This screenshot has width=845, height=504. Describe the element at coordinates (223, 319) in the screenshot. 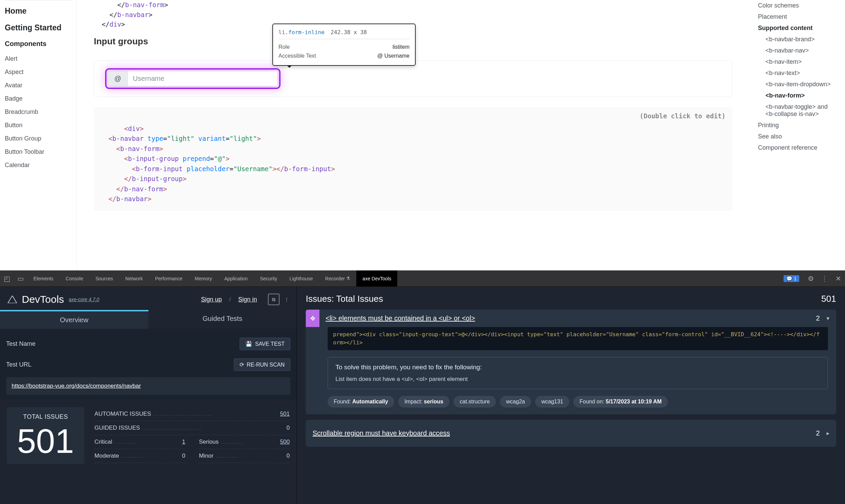

I see `subtab-guided: Guided Tests` at that location.